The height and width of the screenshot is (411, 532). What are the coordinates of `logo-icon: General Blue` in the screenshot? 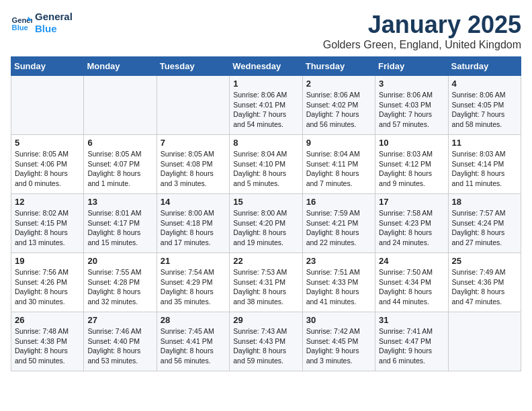 It's located at (21, 23).